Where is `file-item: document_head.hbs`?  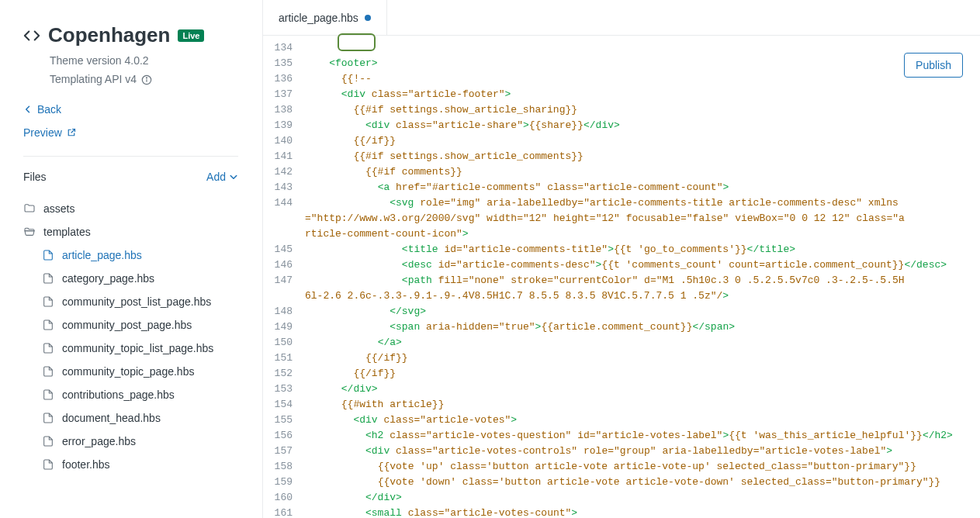
file-item: document_head.hbs is located at coordinates (130, 418).